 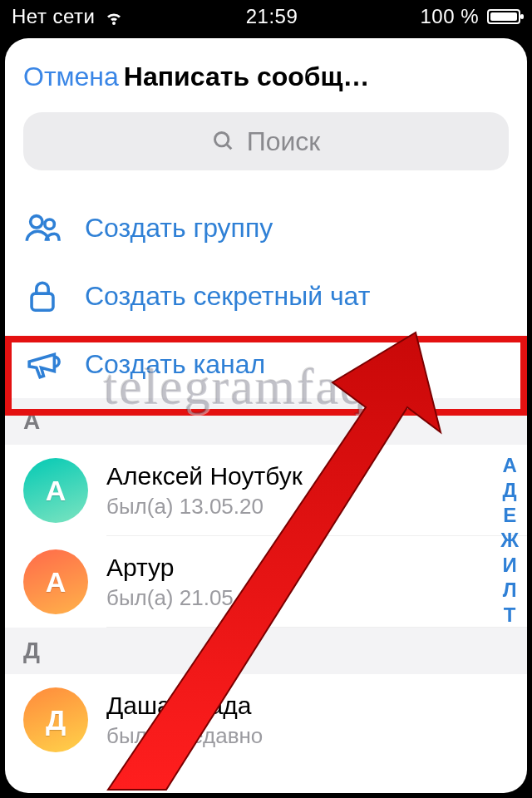 I want to click on contact-status: был(а) 21.05.20, so click(x=185, y=598).